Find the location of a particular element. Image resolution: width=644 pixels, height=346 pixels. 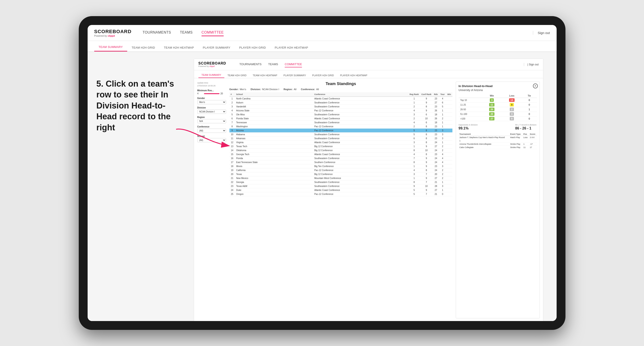

subnav-team-h2h-grid: TEAM H2H GRID is located at coordinates (144, 47).